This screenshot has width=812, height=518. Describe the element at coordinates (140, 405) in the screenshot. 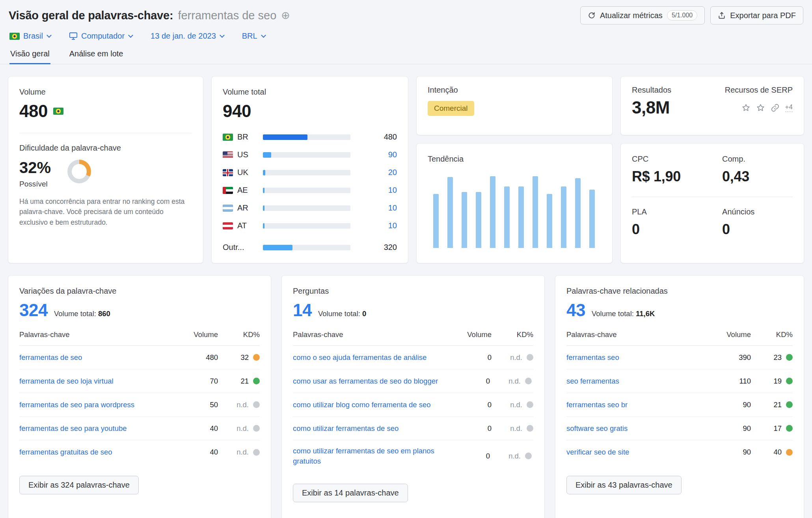

I see `table-row: ferramentas de seo para wordpress 50 n.d…` at that location.